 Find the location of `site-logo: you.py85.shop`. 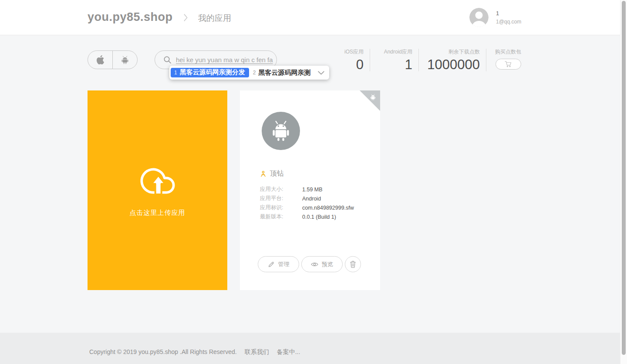

site-logo: you.py85.shop is located at coordinates (130, 17).